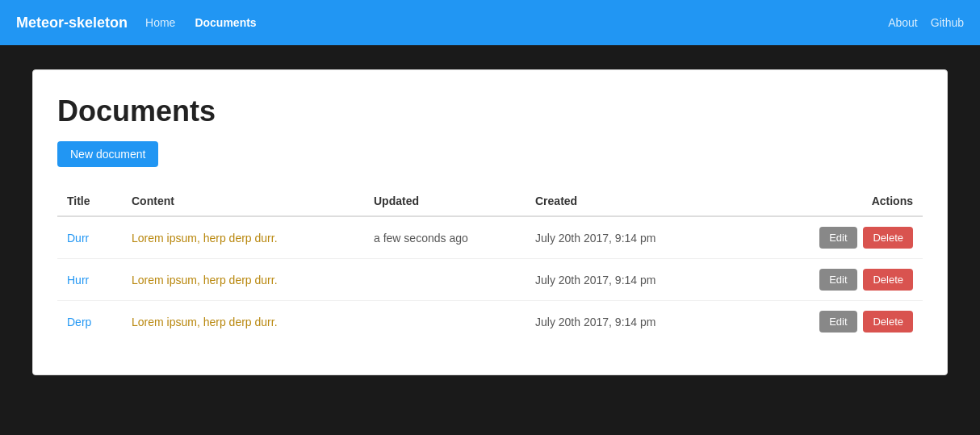 The image size is (980, 435). What do you see at coordinates (108, 154) in the screenshot?
I see `new-document-button: New document` at bounding box center [108, 154].